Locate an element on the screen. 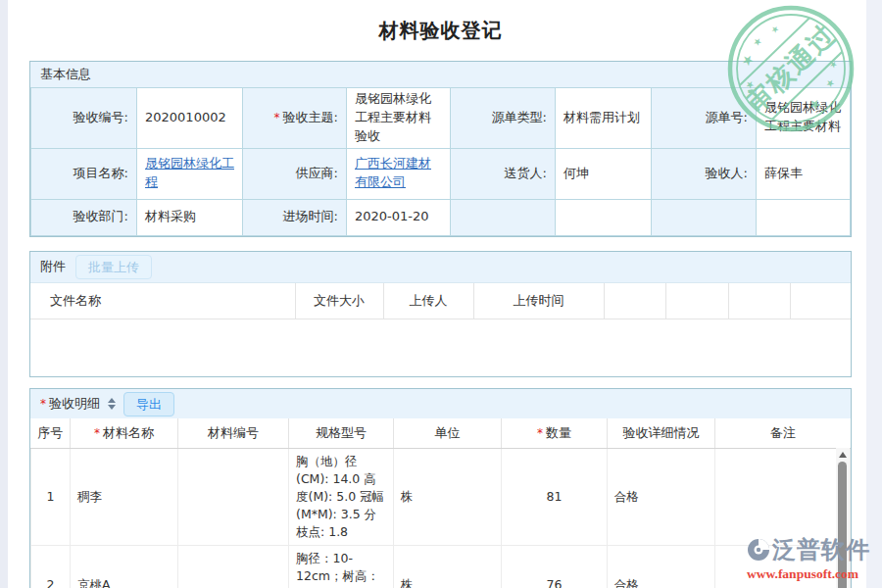  cell-material-name: 稠李 is located at coordinates (124, 497).